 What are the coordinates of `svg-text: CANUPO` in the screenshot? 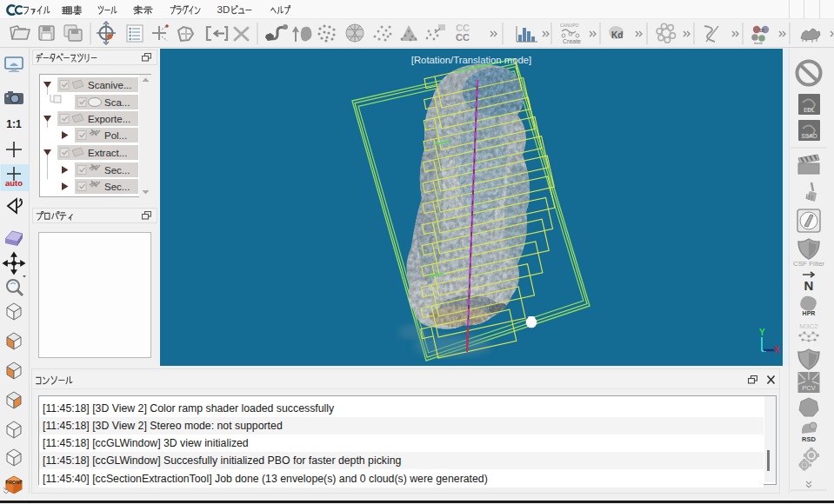 It's located at (570, 25).